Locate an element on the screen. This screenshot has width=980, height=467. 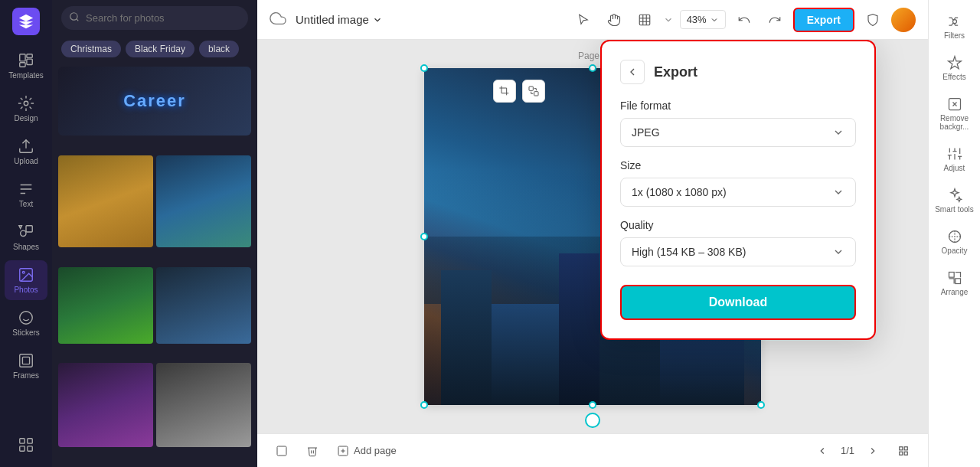
right-item-effects: Effects is located at coordinates (955, 68).